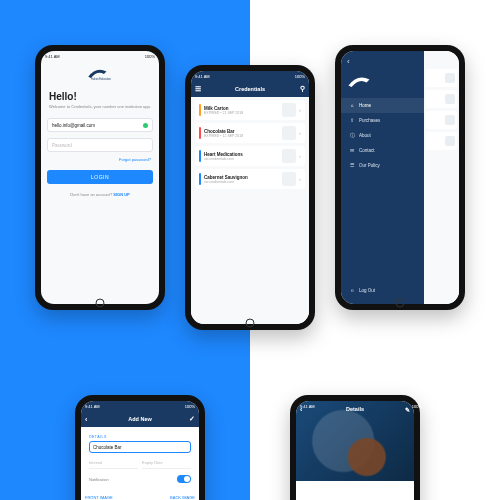 This screenshot has height=500, width=500. What do you see at coordinates (182, 498) in the screenshot?
I see `back-image-button: BACK IMAGE` at bounding box center [182, 498].